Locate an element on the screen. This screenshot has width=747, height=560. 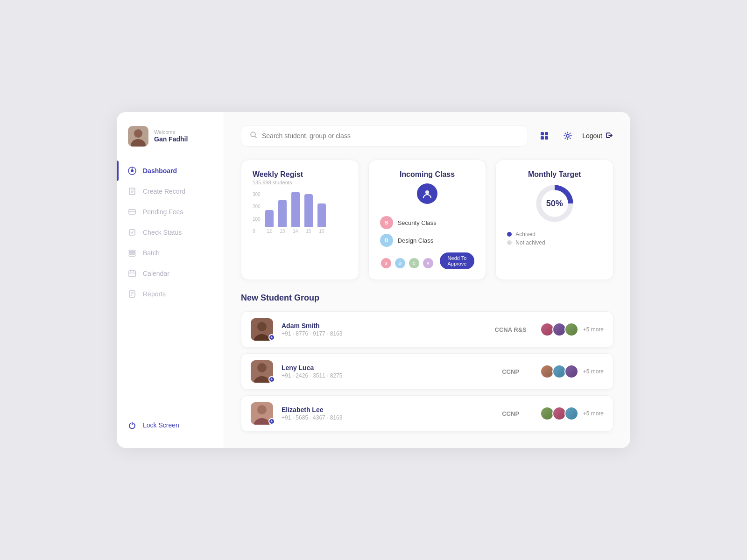
logout-icon is located at coordinates (609, 136).